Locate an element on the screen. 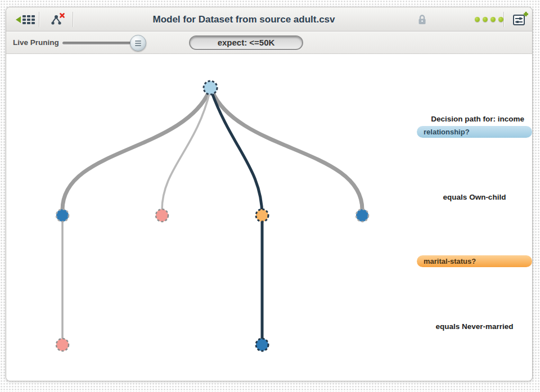  add-panel-icon is located at coordinates (520, 19).